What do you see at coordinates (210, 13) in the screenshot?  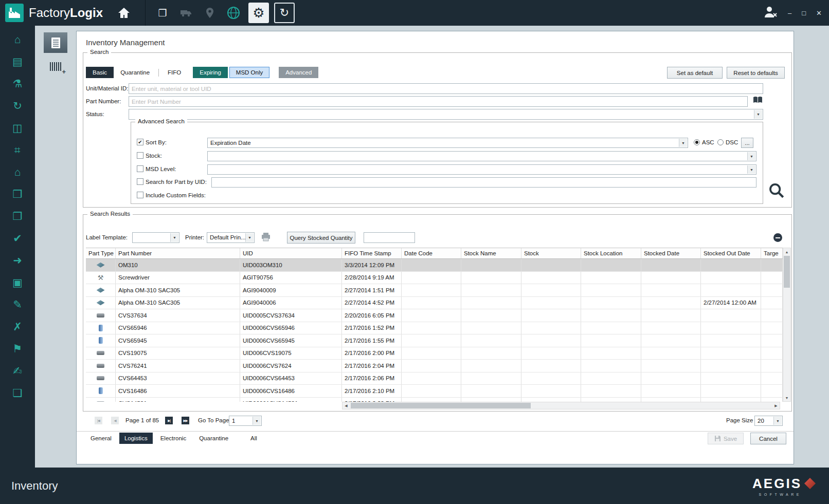 I see `location-pin-icon` at bounding box center [210, 13].